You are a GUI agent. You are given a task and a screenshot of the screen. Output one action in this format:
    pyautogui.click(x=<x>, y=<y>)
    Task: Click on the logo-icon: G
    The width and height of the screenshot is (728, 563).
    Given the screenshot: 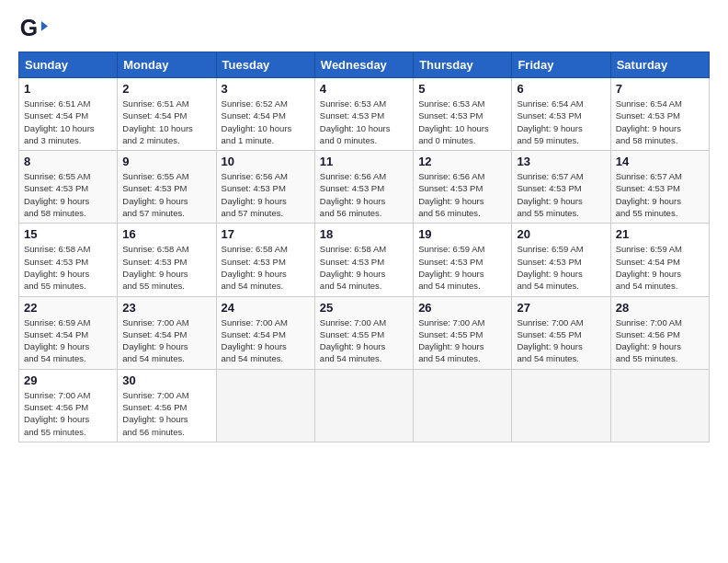 What is the action you would take?
    pyautogui.click(x=33, y=29)
    